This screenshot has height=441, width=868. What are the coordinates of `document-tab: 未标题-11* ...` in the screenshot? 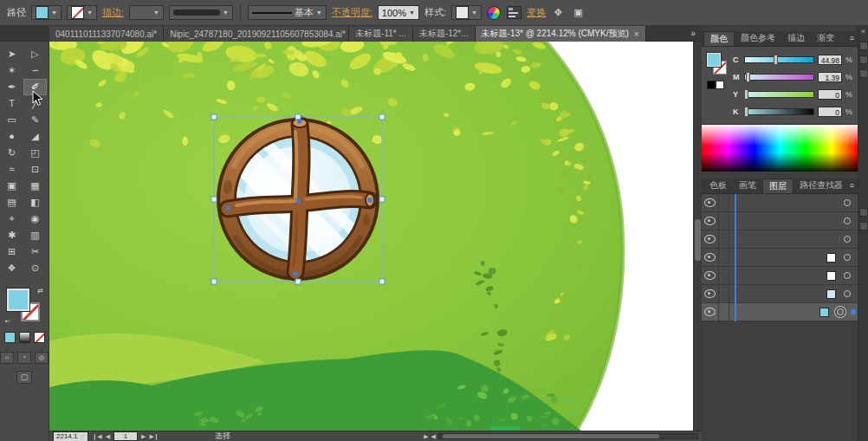 It's located at (381, 34).